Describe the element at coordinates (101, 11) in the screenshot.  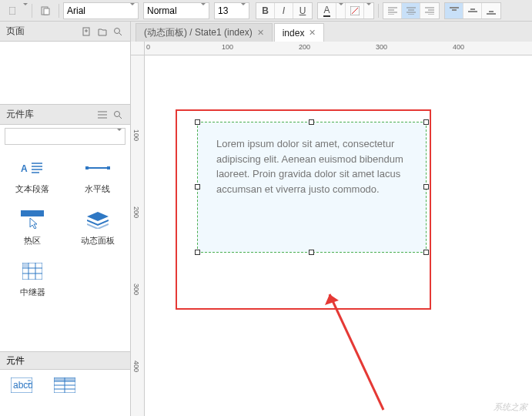
I see `font-family-dropdown: Arial` at that location.